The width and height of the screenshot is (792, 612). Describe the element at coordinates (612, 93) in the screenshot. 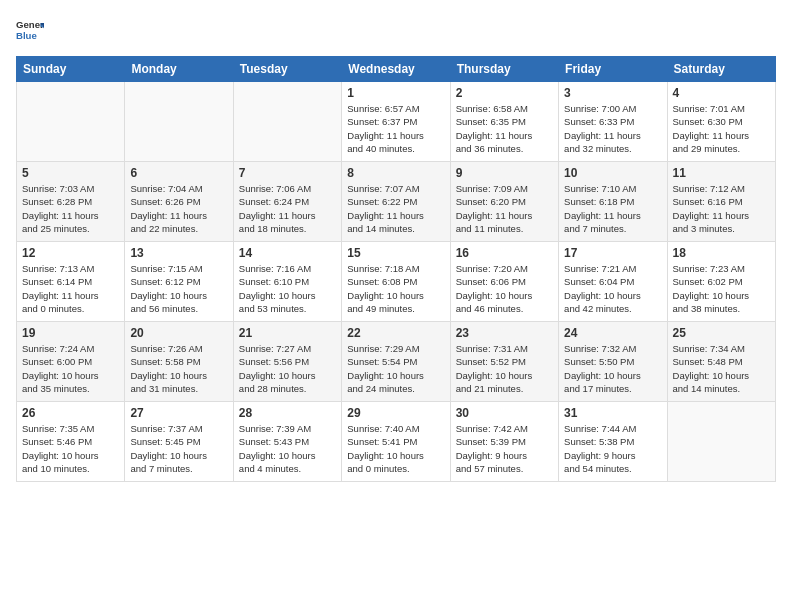

I see `day-number: 3` at that location.